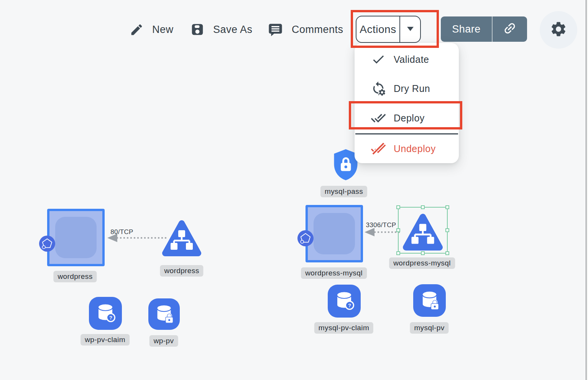 The height and width of the screenshot is (380, 588). What do you see at coordinates (423, 230) in the screenshot?
I see `selection-box` at bounding box center [423, 230].